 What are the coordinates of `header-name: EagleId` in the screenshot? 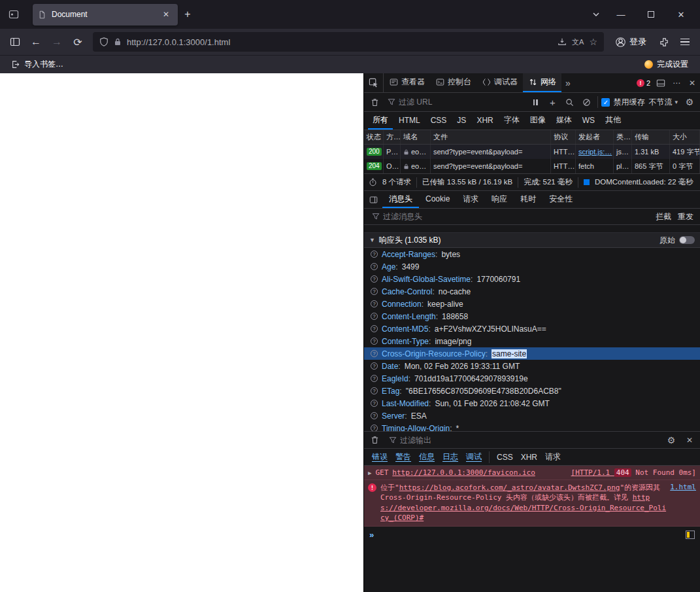 It's located at (396, 379).